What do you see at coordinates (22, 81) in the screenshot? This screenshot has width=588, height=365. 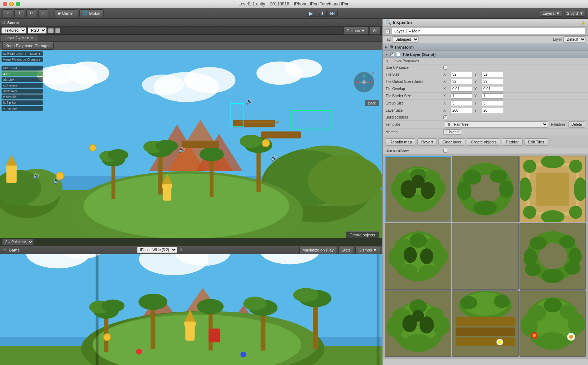 I see `tool-overlay: ctrl+Tab Layer 2 – Main ▼ Keep Playmode …` at bounding box center [22, 81].